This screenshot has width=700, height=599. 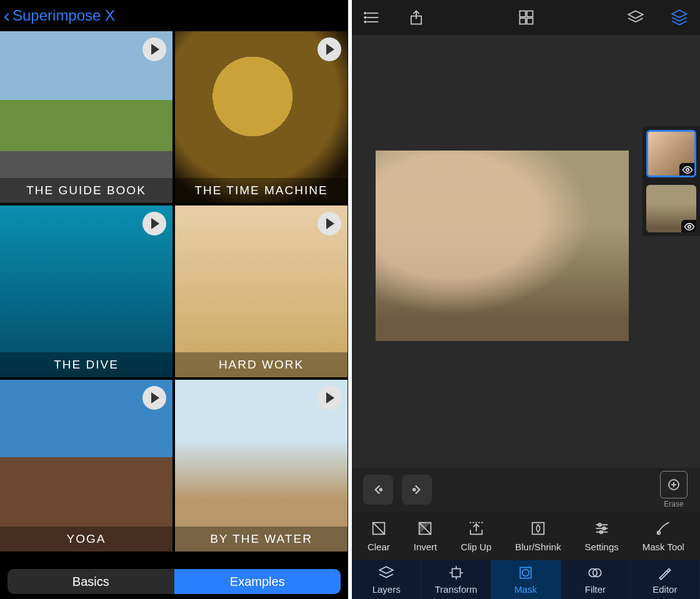 I want to click on settings-button: Settings, so click(x=602, y=536).